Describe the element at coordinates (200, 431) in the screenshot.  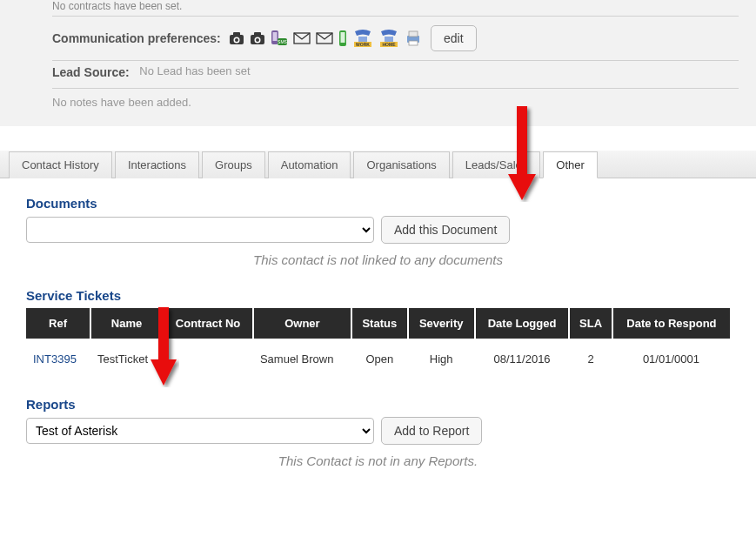
I see `reports-select: Test of Asterisk` at that location.